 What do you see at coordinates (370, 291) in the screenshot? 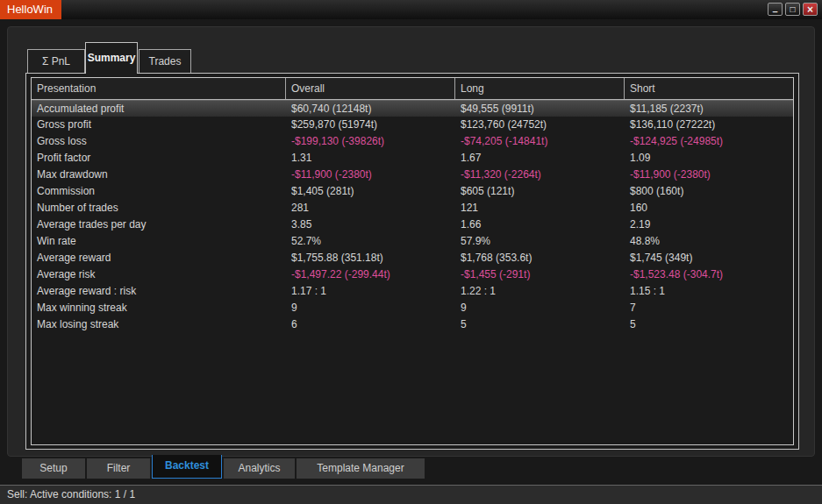
I see `row-value-overall: 1.17 : 1` at bounding box center [370, 291].